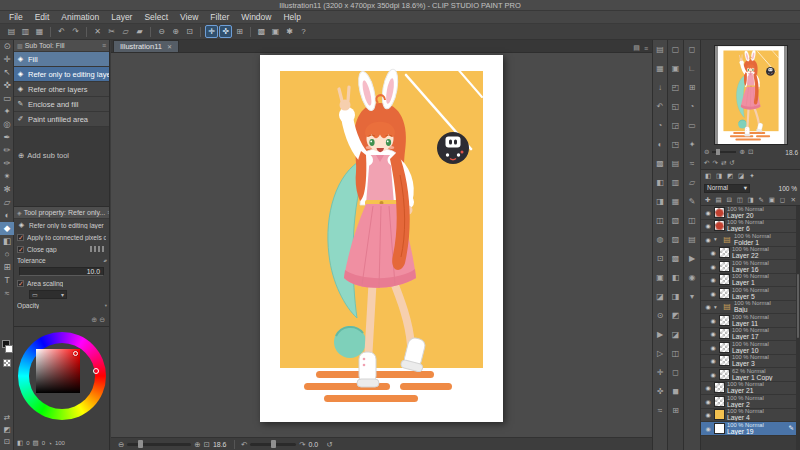 This screenshot has height=450, width=800. What do you see at coordinates (676, 296) in the screenshot?
I see `oil-brush-icon: ◨` at bounding box center [676, 296].